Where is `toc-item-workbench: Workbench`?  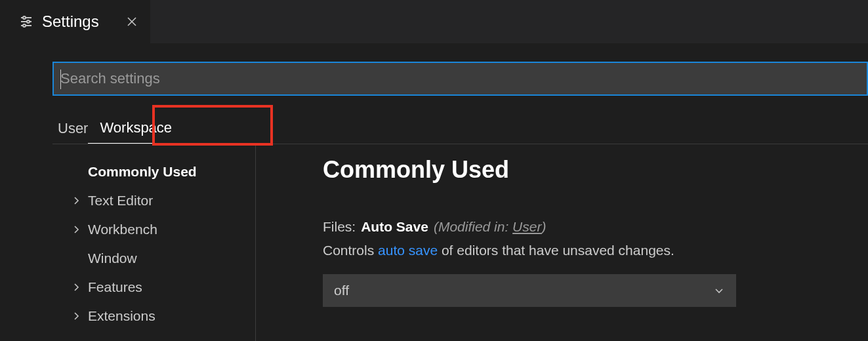 toc-item-workbench: Workbench is located at coordinates (154, 230).